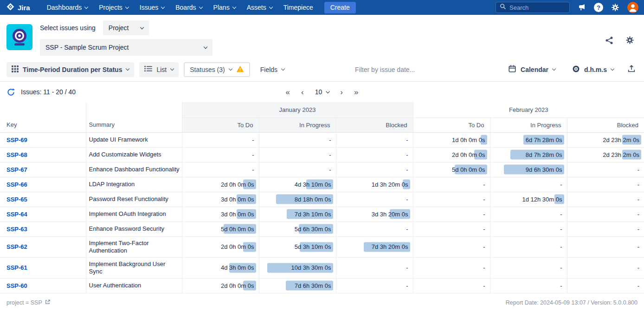 The width and height of the screenshot is (644, 312). What do you see at coordinates (114, 7) in the screenshot?
I see `nav-item-projects: Projects` at bounding box center [114, 7].